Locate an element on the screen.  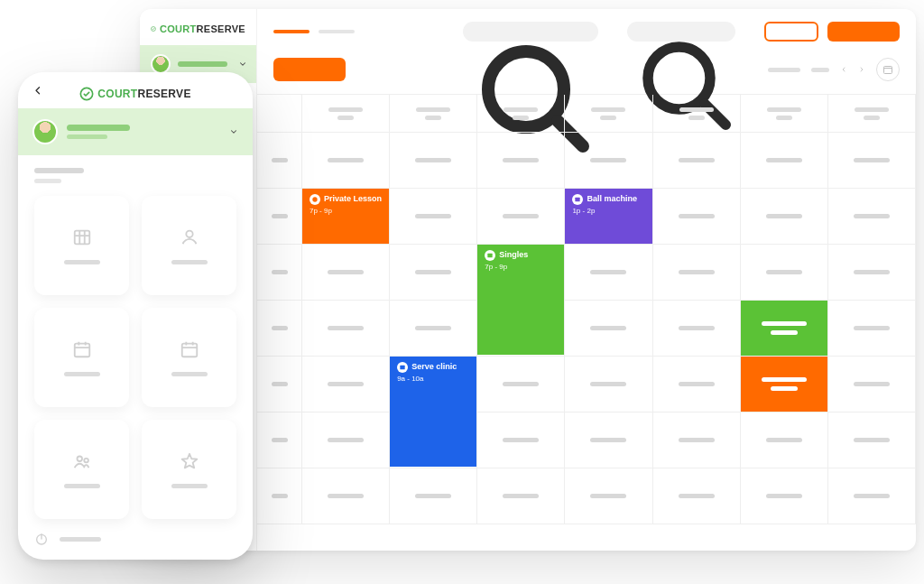
menu-card-star is located at coordinates (189, 469).